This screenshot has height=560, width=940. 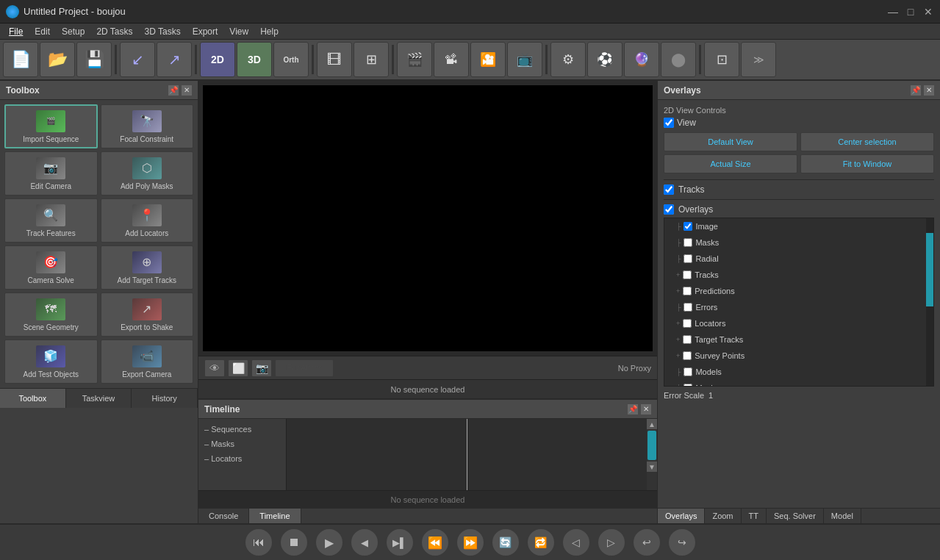 I want to click on tab-history: History, so click(x=165, y=398).